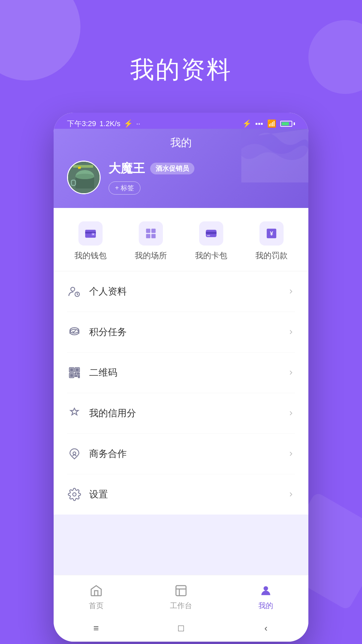 The width and height of the screenshot is (362, 644). Describe the element at coordinates (151, 233) in the screenshot. I see `venue-icon-container` at that location.